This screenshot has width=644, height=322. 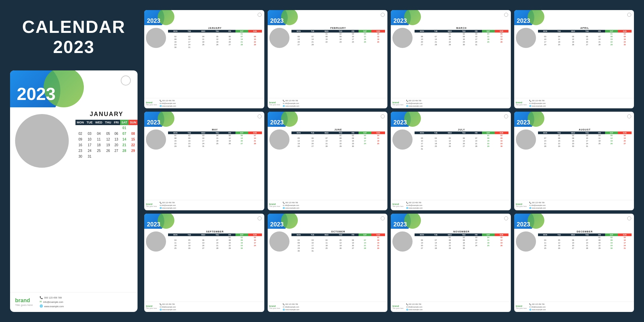 I want to click on calendar-day: 08, so click(x=133, y=133).